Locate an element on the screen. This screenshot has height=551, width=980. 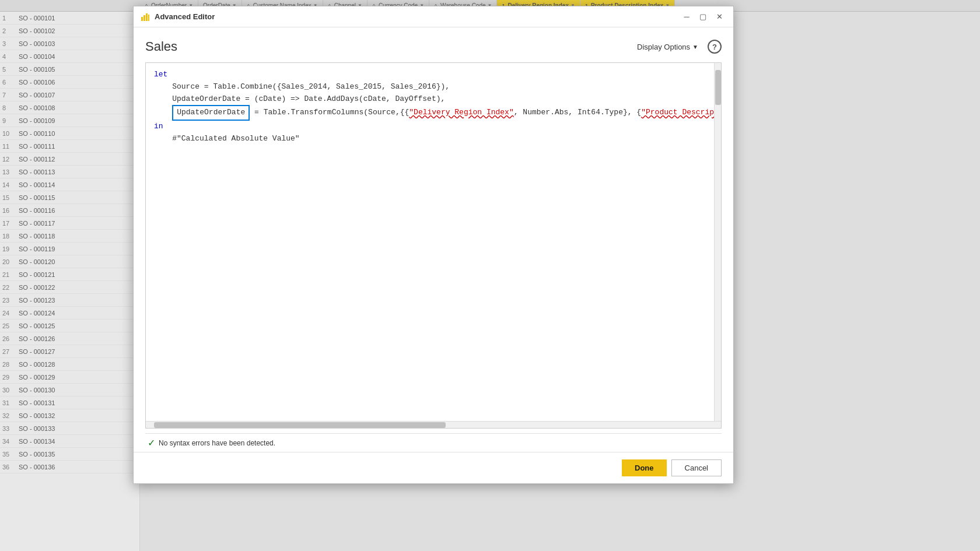
modal-footer: Done Cancel is located at coordinates (433, 468).